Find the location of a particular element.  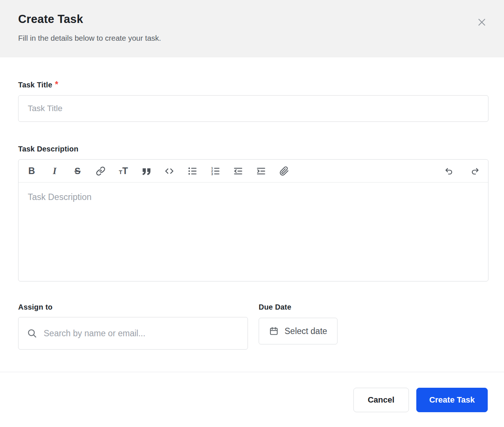

redo-button is located at coordinates (475, 171).